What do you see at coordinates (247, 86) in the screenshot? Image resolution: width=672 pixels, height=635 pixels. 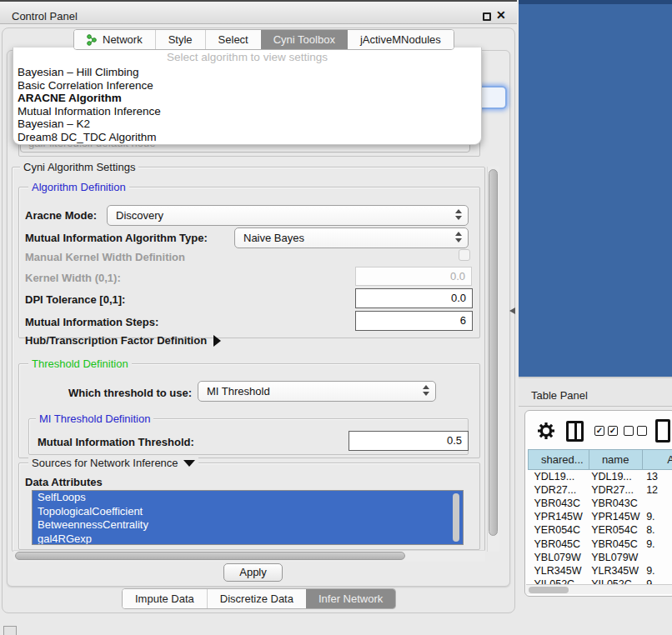 I see `algorithm-option-basic-correlation-inference: Basic Correlation Inference` at bounding box center [247, 86].